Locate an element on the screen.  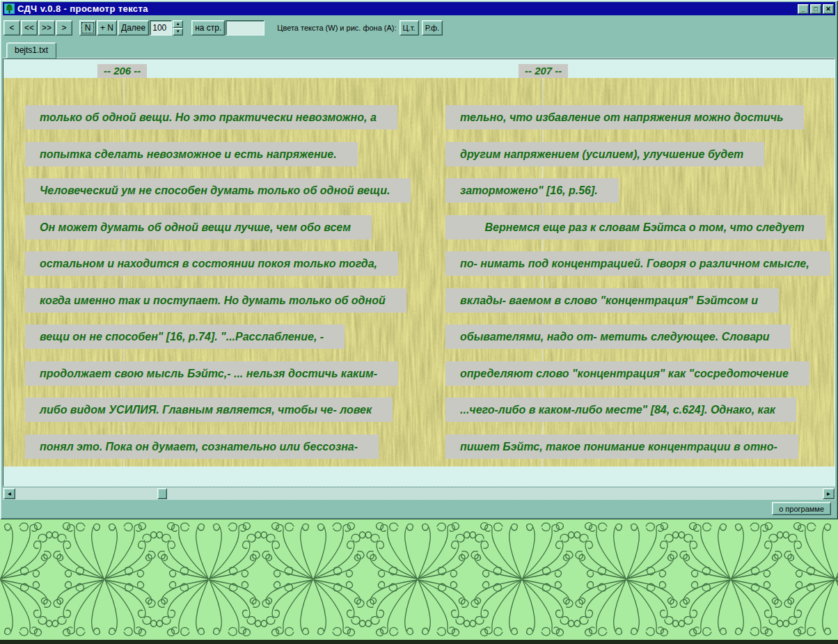
minimize-button: _ is located at coordinates (803, 9).